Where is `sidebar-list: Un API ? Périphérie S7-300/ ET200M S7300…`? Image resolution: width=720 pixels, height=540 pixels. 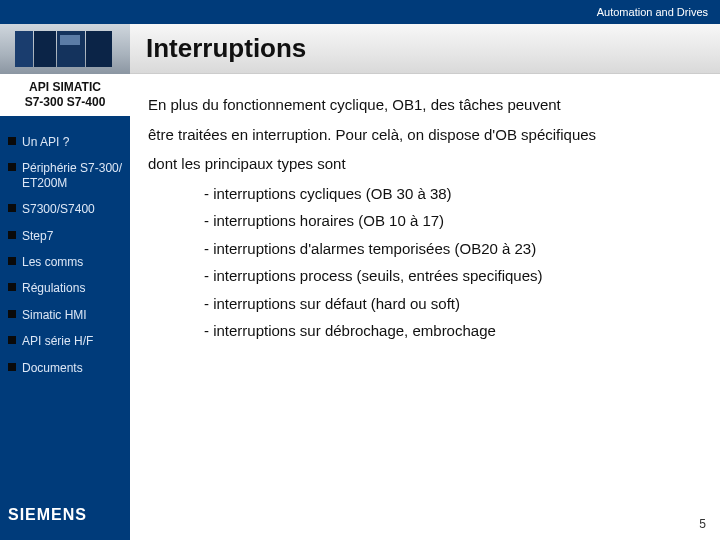
sidebar-list: Un API ? Périphérie S7-300/ ET200M S7300… is located at coordinates (65, 255).